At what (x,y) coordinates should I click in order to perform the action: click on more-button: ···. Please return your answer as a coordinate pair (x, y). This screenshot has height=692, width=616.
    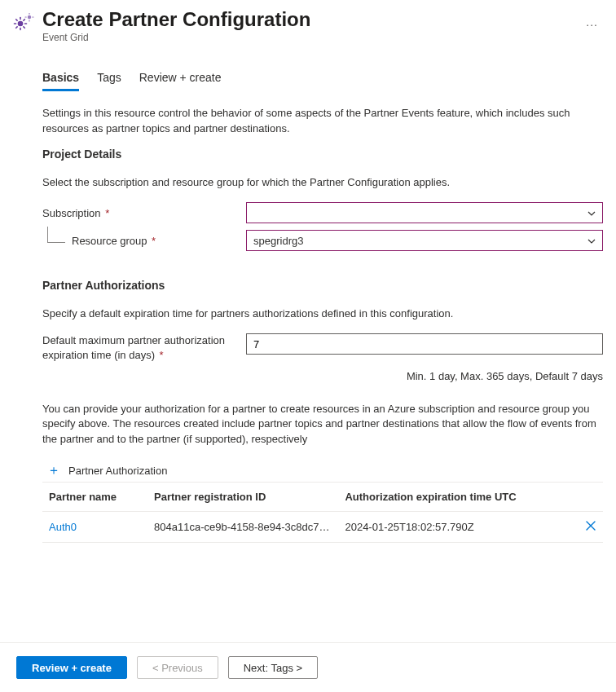
    Looking at the image, I should click on (592, 24).